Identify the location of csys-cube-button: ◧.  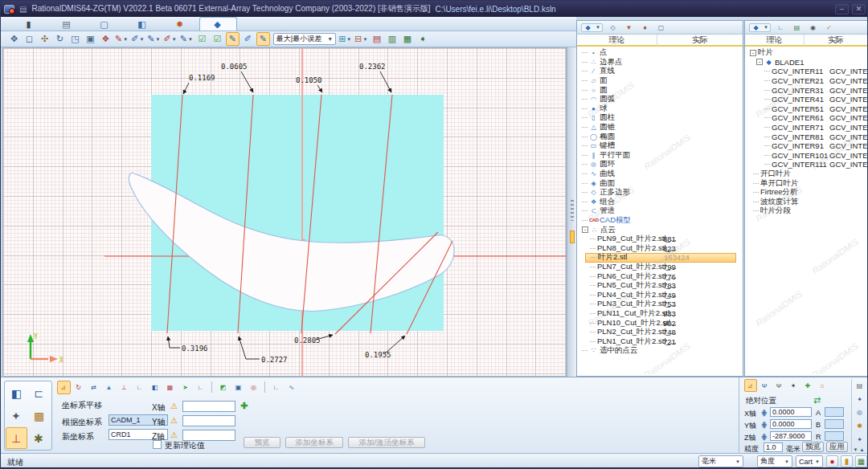
(156, 387).